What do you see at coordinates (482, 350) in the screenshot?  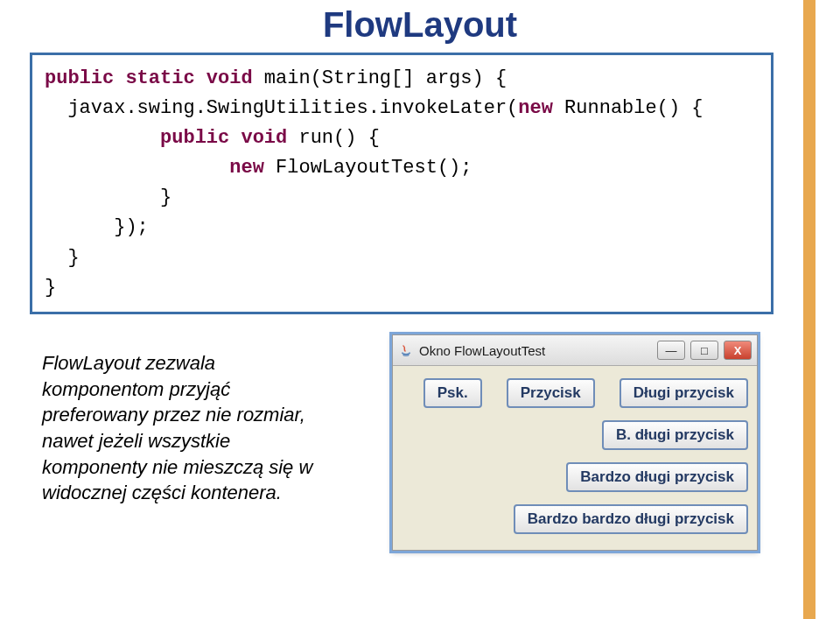 I see `window-title: Okno FlowLayoutTest` at bounding box center [482, 350].